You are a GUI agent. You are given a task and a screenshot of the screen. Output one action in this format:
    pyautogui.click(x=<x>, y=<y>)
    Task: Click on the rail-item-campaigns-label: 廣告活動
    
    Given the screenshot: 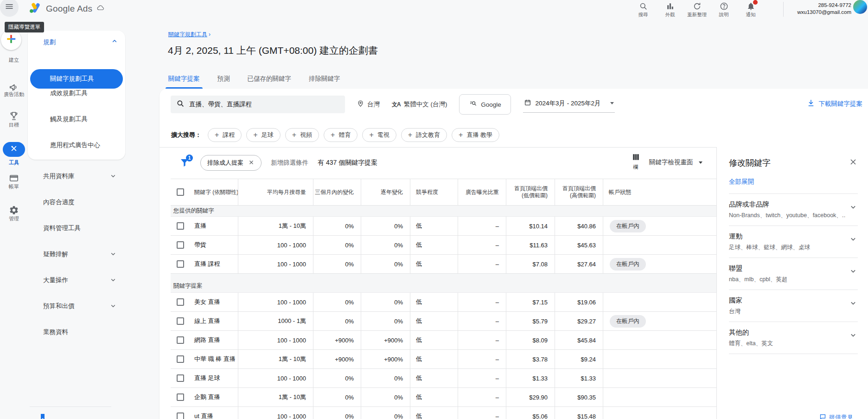 What is the action you would take?
    pyautogui.click(x=14, y=95)
    